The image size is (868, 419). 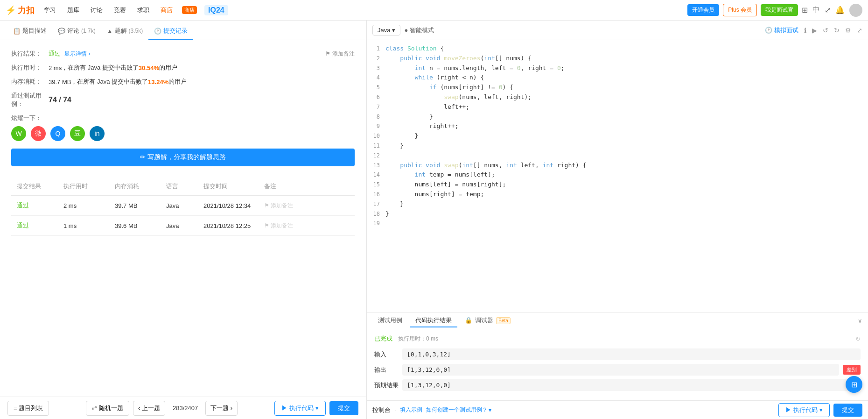 What do you see at coordinates (171, 31) in the screenshot?
I see `tab-submissions: 🕐 提交记录` at bounding box center [171, 31].